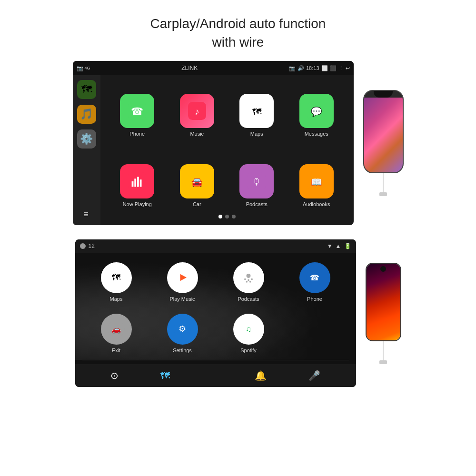 The width and height of the screenshot is (476, 476). Describe the element at coordinates (197, 115) in the screenshot. I see `carplay-app-music: ♪Music` at that location.